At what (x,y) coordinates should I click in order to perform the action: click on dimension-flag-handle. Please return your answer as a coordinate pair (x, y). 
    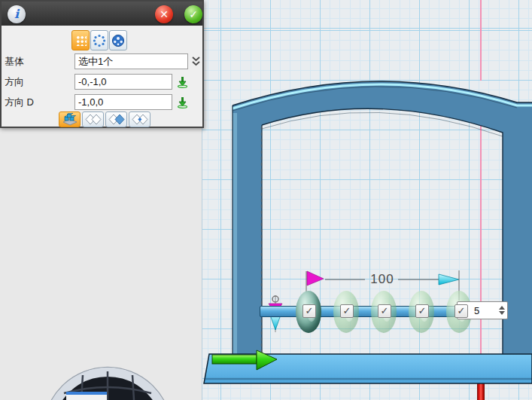
    Looking at the image, I should click on (315, 279).